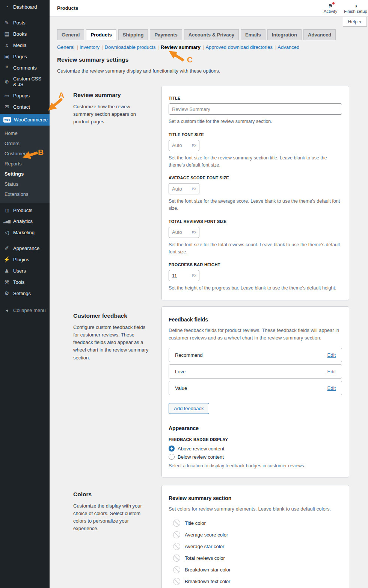 The height and width of the screenshot is (588, 368). Describe the element at coordinates (258, 570) in the screenshot. I see `color-picker-breakdown-star: Breakdown star color` at that location.